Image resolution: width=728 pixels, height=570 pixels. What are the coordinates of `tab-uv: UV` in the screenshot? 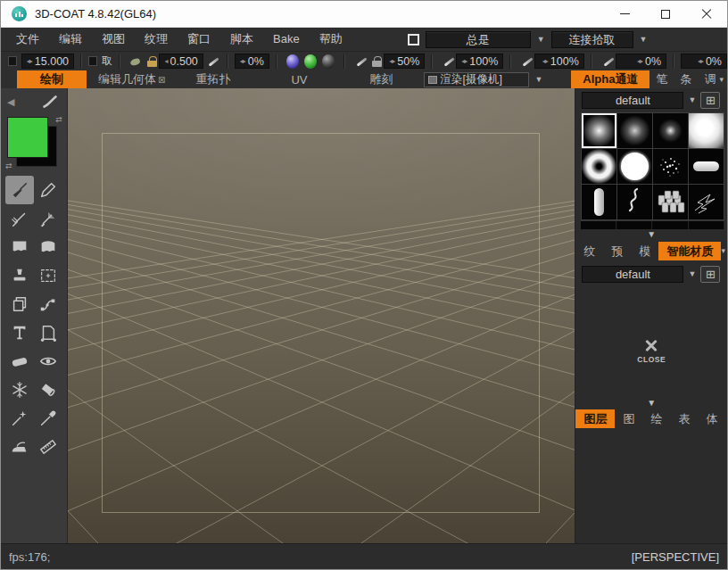 It's located at (299, 79).